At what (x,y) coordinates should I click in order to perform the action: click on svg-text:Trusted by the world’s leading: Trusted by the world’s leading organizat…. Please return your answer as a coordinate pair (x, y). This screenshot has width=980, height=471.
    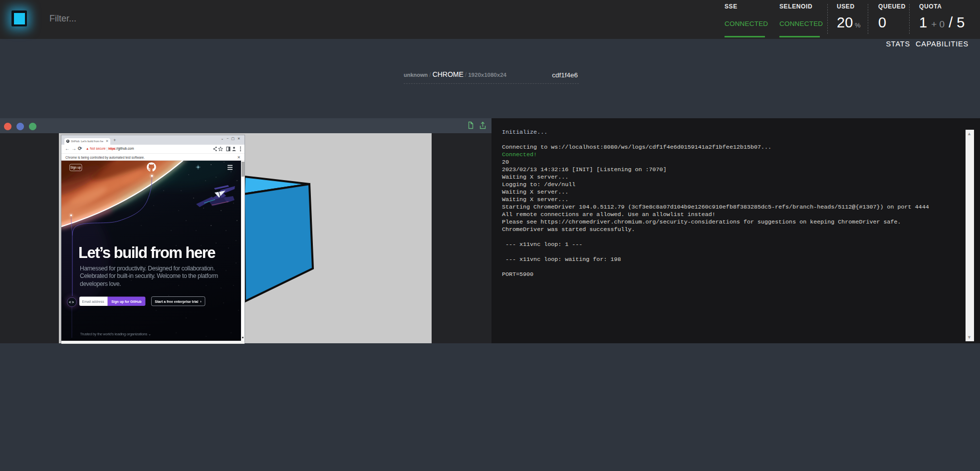
    Looking at the image, I should click on (116, 334).